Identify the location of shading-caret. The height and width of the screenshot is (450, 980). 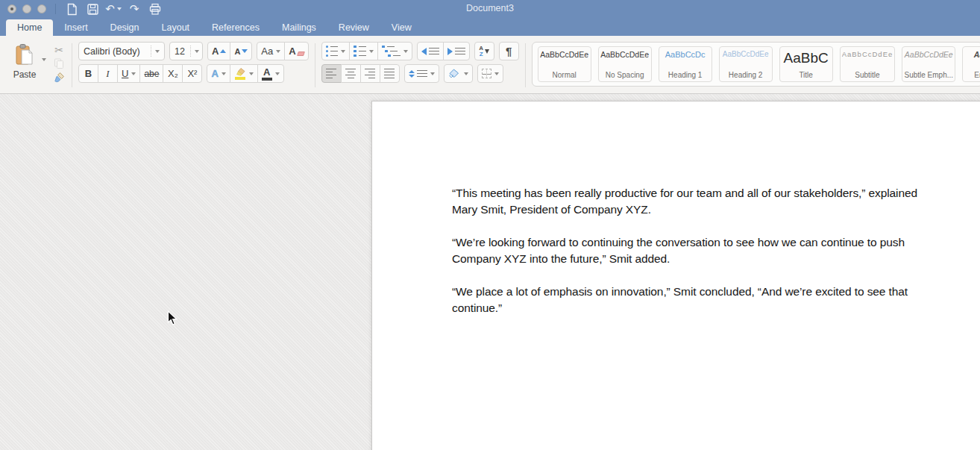
(466, 74).